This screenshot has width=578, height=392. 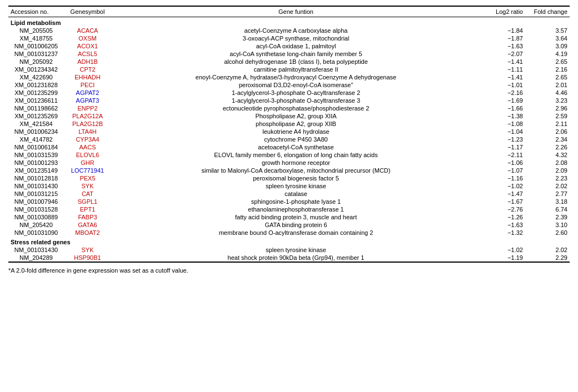 What do you see at coordinates (36, 170) in the screenshot?
I see `accession-cell: XM_001235149` at bounding box center [36, 170].